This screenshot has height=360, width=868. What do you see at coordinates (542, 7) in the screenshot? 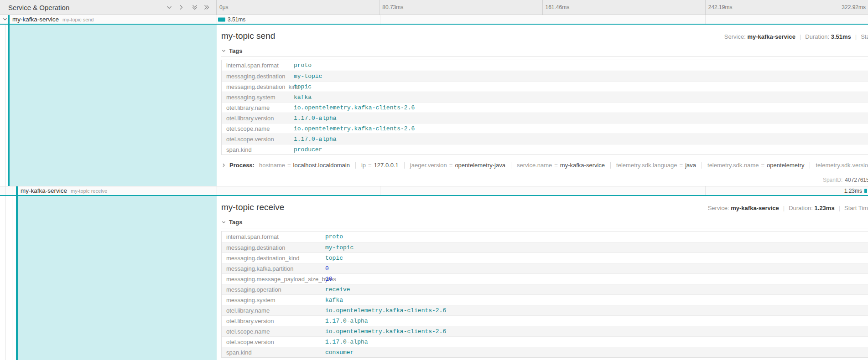
I see `timeline-ruler: 0μs 80.73ms 161.46ms 242.19ms 322.92ms` at bounding box center [542, 7].